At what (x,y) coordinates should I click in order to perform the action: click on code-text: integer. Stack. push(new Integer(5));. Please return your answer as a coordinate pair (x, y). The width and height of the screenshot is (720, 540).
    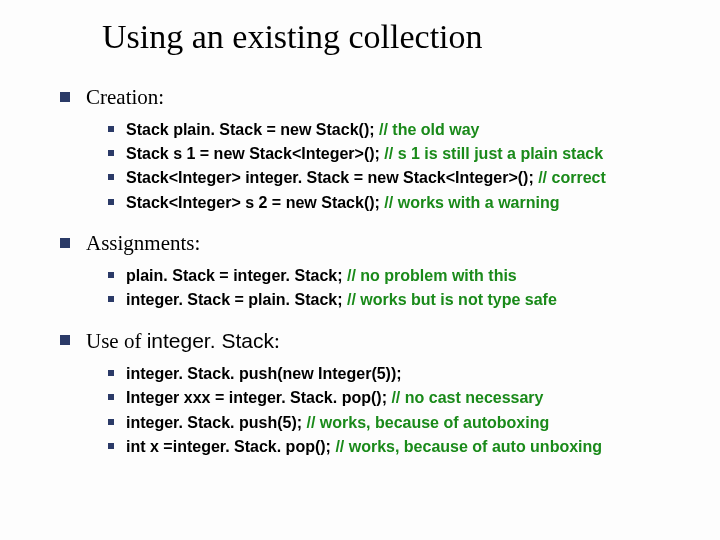
    Looking at the image, I should click on (264, 374).